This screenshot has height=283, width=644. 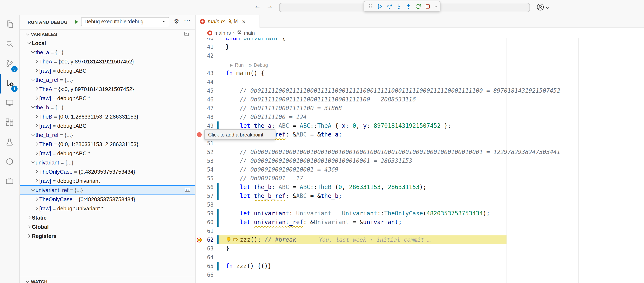 I want to click on variable-row-TheA: TheA = {x:0, y:8970181431921507452}, so click(x=108, y=61).